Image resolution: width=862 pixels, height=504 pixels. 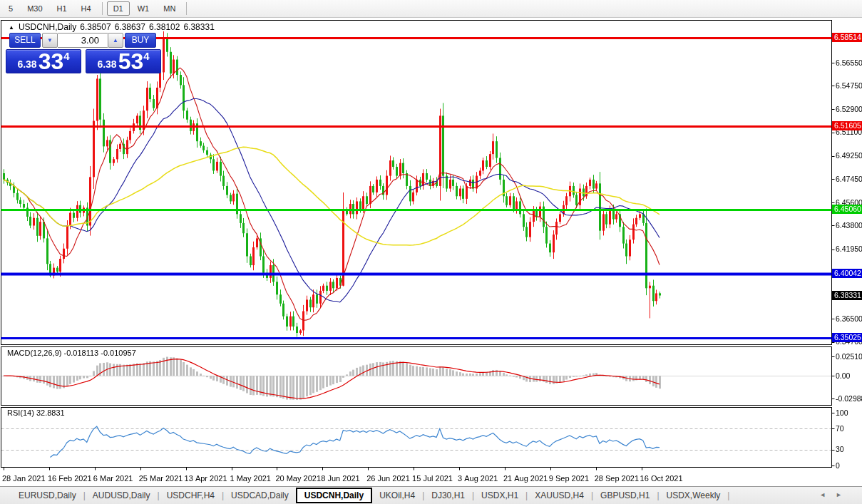 What do you see at coordinates (62, 9) in the screenshot?
I see `timeframe-button-h1: H1` at bounding box center [62, 9].